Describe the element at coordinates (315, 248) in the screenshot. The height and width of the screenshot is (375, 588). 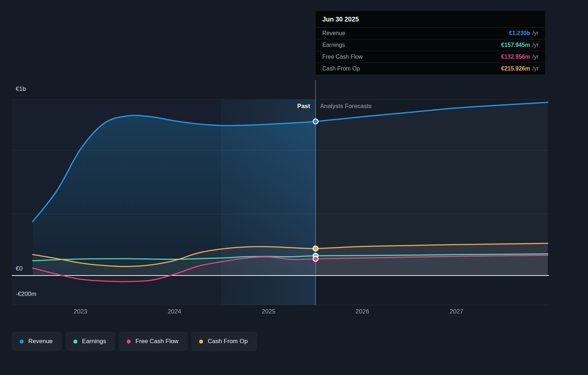
I see `cash-from-op-marker` at that location.